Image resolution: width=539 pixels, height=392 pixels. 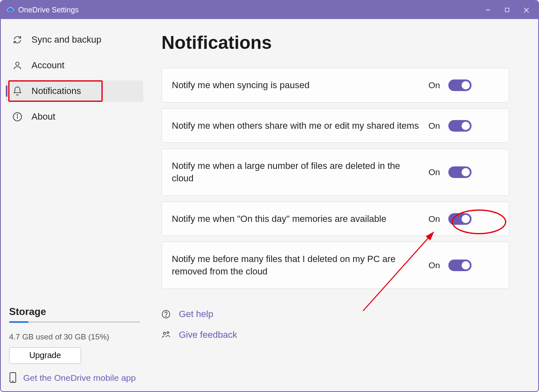 What do you see at coordinates (335, 325) in the screenshot?
I see `footer-links: Get help Give feedback` at bounding box center [335, 325].